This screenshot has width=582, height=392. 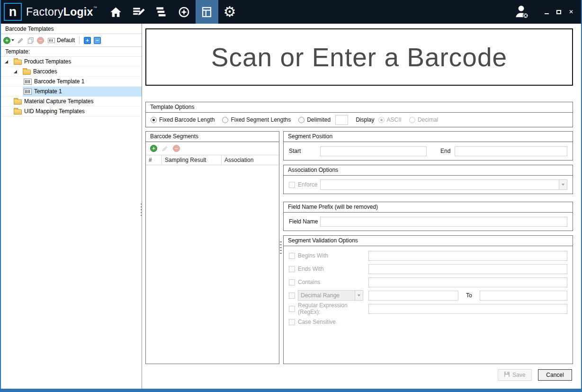 I want to click on radio-fixed-segment-lengths: Fixed Segment Lengths, so click(x=257, y=120).